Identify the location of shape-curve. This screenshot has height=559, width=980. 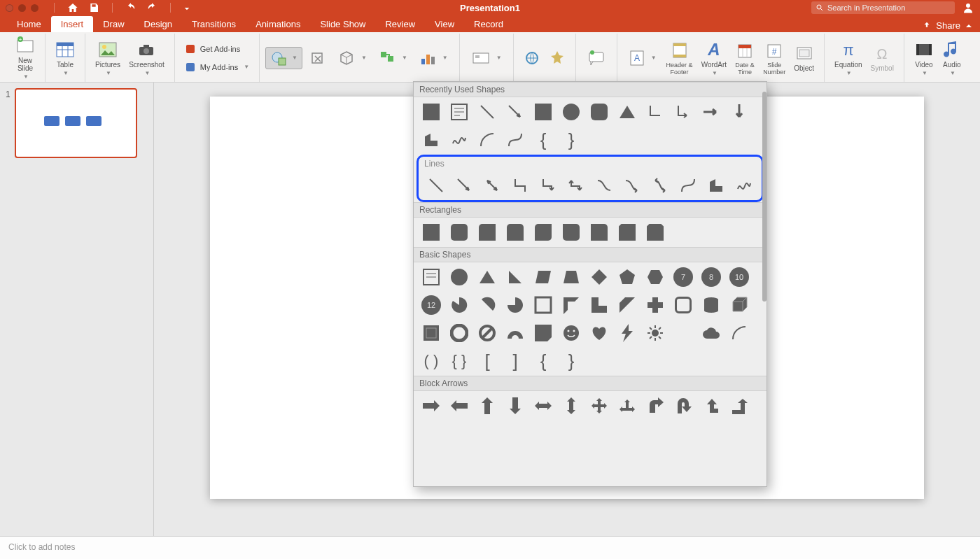
(515, 140).